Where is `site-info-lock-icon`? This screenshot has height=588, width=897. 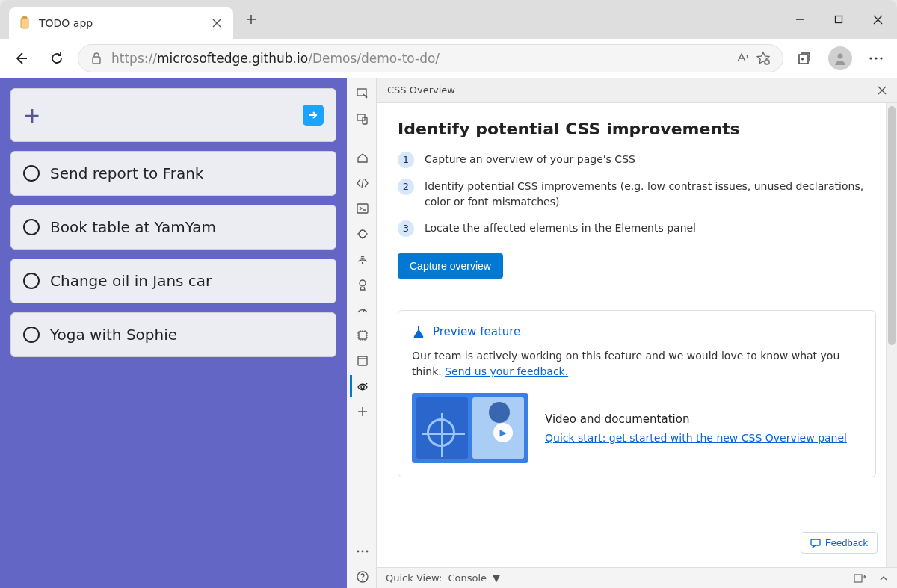 site-info-lock-icon is located at coordinates (96, 58).